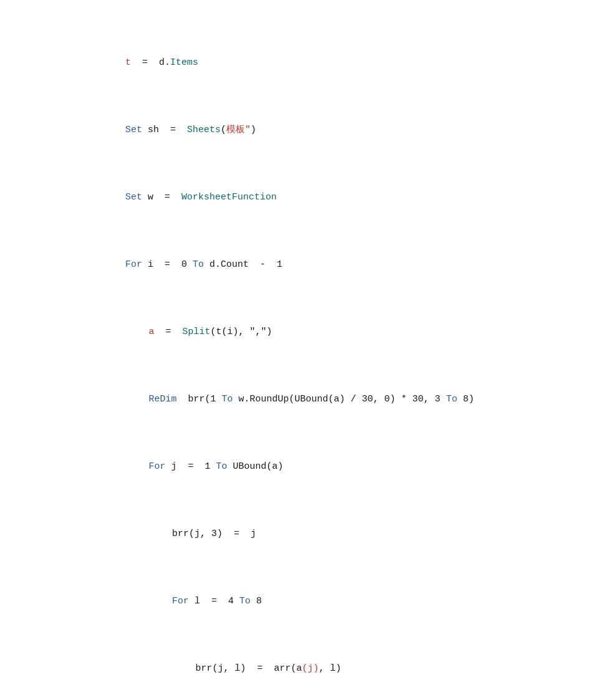  What do you see at coordinates (181, 601) in the screenshot?
I see `kw-for3: For` at bounding box center [181, 601].